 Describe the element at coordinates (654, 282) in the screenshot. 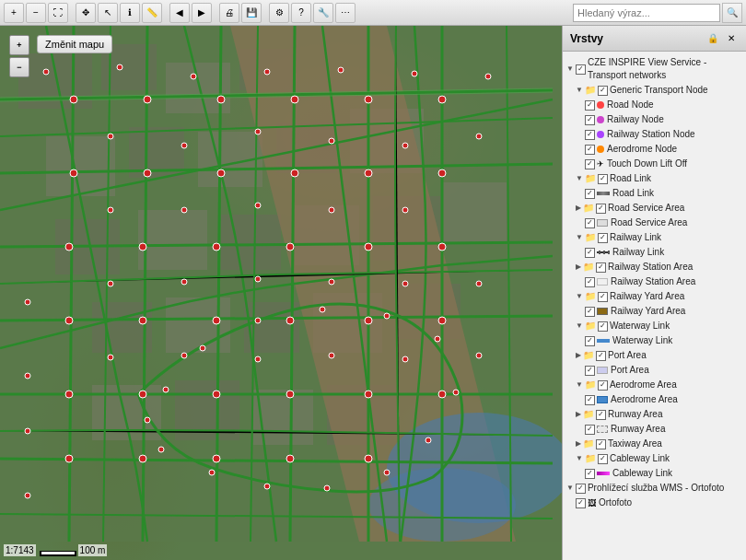

I see `layer-railway-station-area: Railway Station Area` at that location.